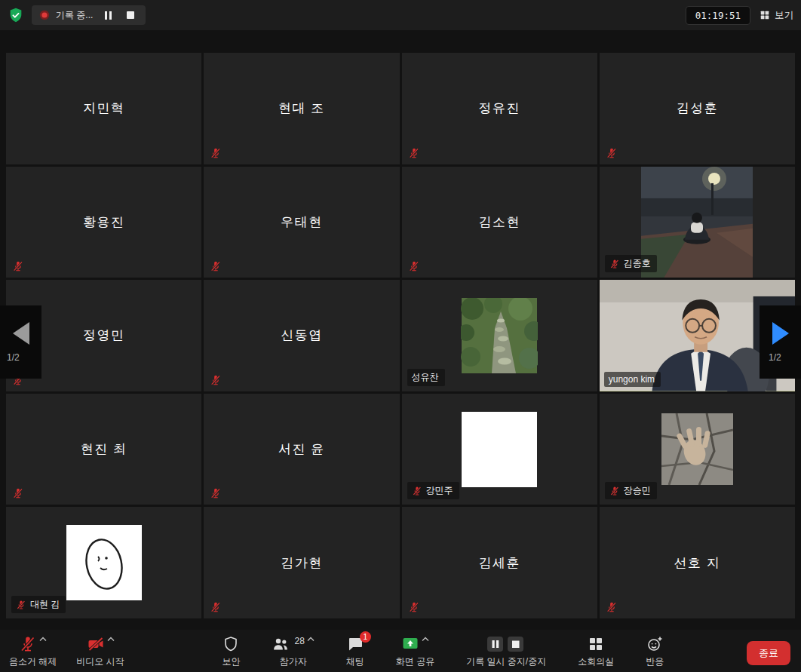 This screenshot has height=672, width=801. What do you see at coordinates (21, 342) in the screenshot?
I see `previous-page-button: 1/2` at bounding box center [21, 342].